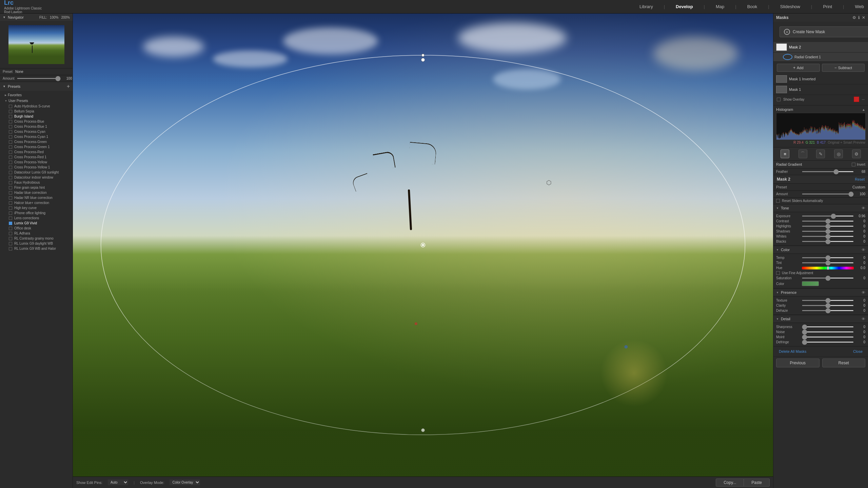  What do you see at coordinates (824, 32) in the screenshot?
I see `create-new-mask-button: + Create New Mask` at bounding box center [824, 32].